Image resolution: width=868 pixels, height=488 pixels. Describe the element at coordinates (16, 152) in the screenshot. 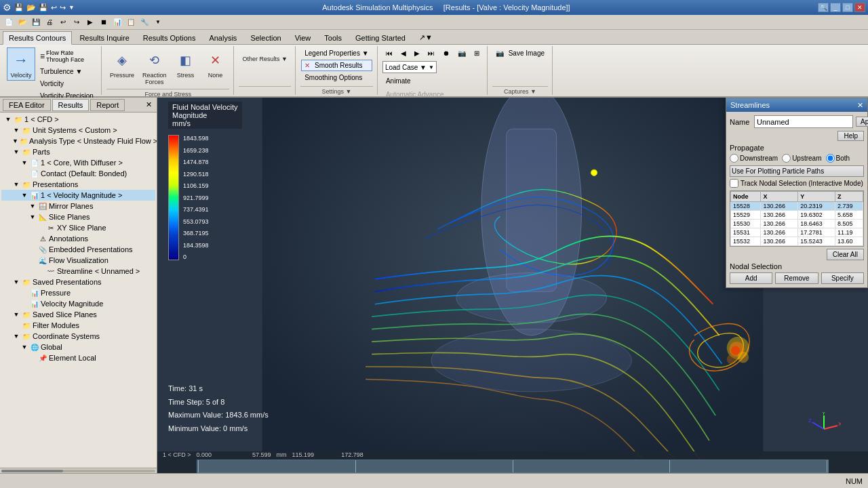

I see `toggle-parts: ▼` at that location.